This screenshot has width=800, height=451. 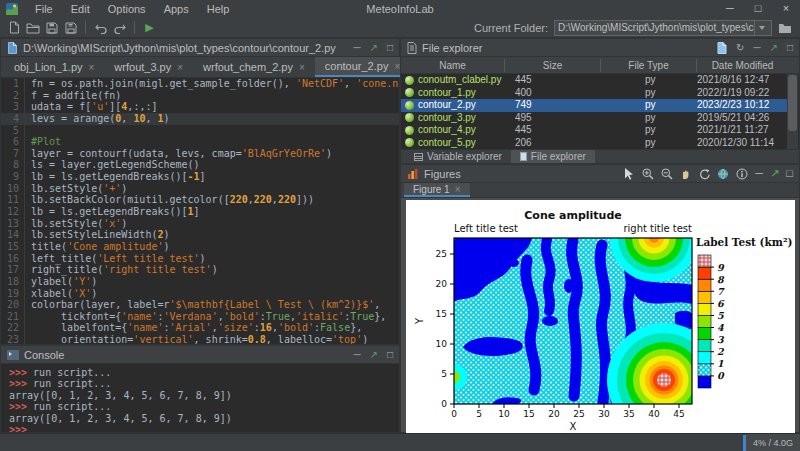 What do you see at coordinates (400, 9) in the screenshot?
I see `title-bar: File Edit Options Apps Help MeteoInfoLab…` at bounding box center [400, 9].